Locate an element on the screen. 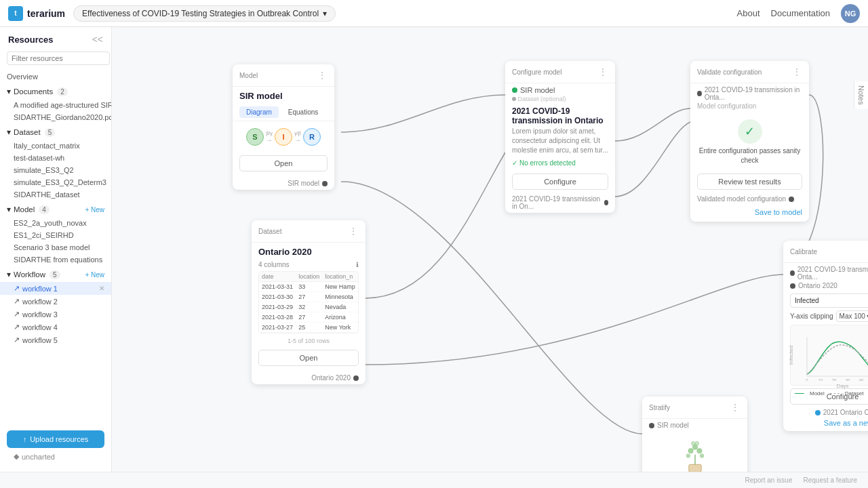 This screenshot has height=488, width=868. save-to-model-button: Save to model is located at coordinates (750, 214).